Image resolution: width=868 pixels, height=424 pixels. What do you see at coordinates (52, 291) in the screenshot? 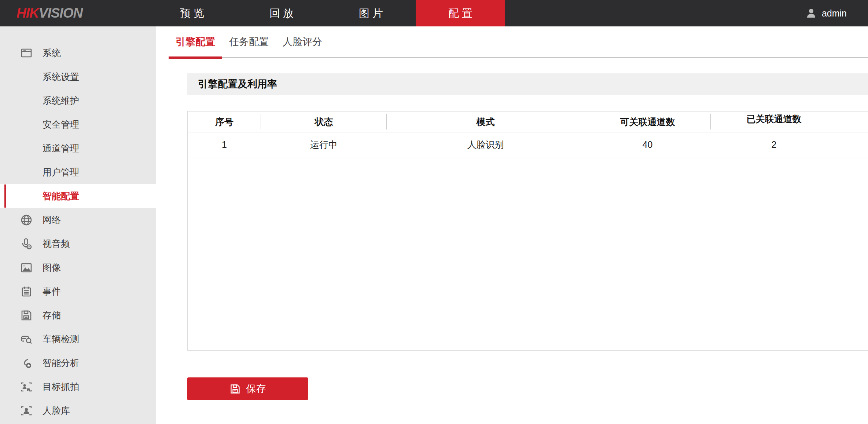
I see `sidebar-item-label: 事件` at bounding box center [52, 291].